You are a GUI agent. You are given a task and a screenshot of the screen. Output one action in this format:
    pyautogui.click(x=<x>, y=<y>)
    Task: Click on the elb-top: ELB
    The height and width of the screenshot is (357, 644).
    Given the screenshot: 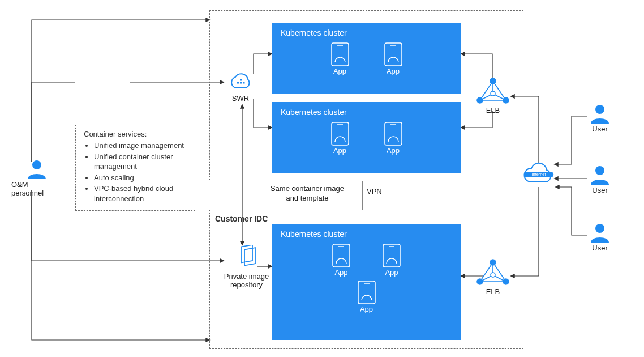 What is the action you would take?
    pyautogui.click(x=493, y=96)
    